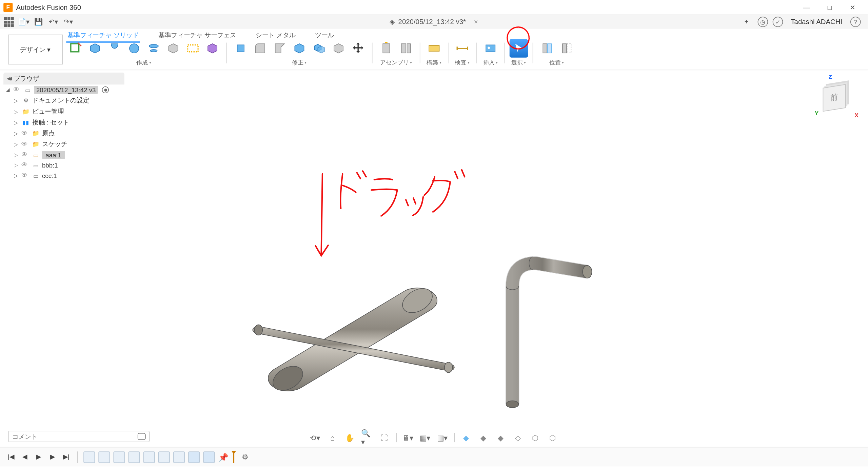 The height and width of the screenshot is (468, 868). Describe the element at coordinates (300, 53) in the screenshot. I see `group-modify: 修正` at that location.